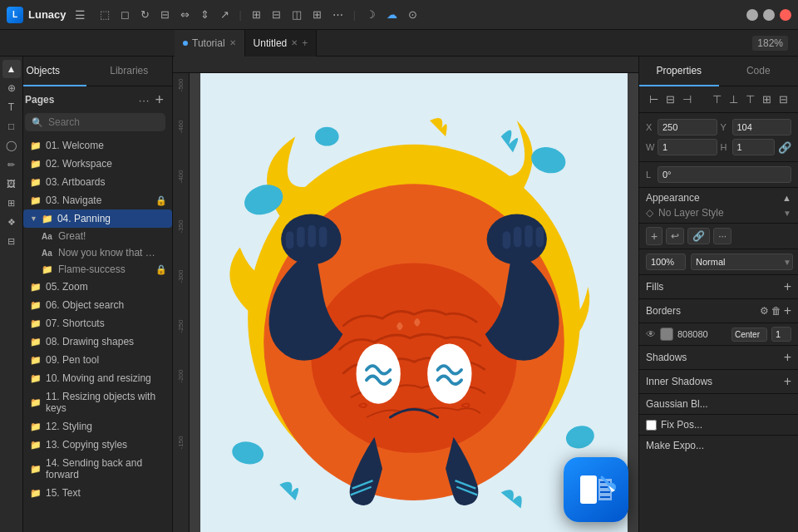 This screenshot has width=798, height=532. What do you see at coordinates (80, 15) in the screenshot?
I see `hamburger-icon: ☰` at bounding box center [80, 15].